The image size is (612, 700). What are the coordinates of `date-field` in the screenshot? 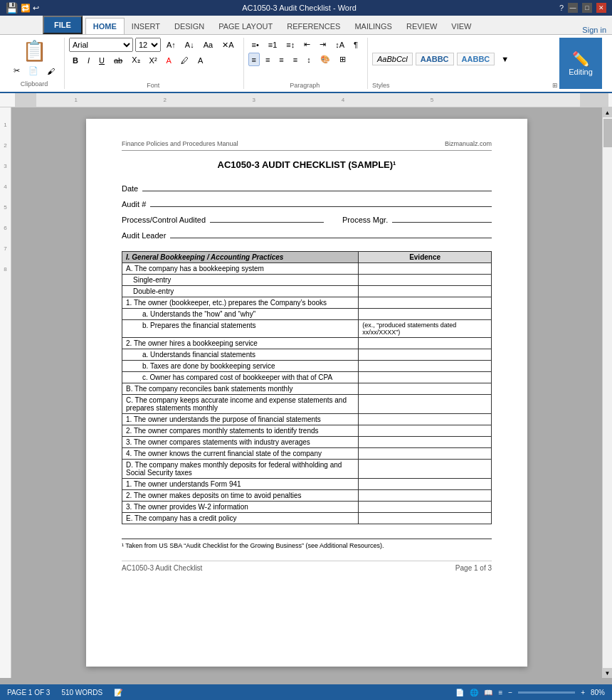 It's located at (317, 186).